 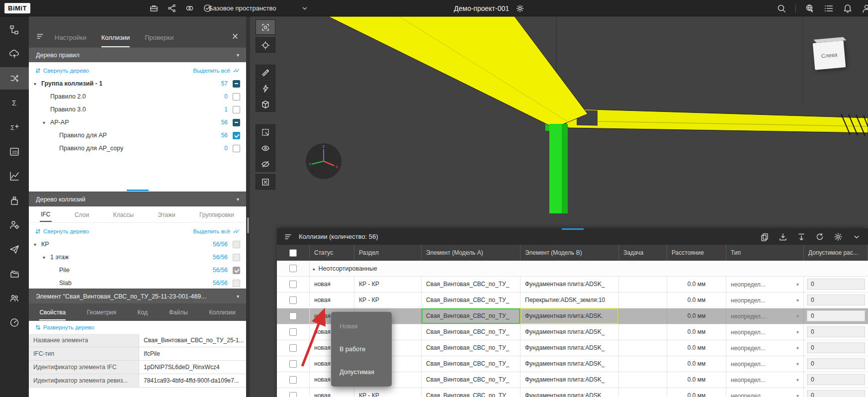 What do you see at coordinates (520, 8) in the screenshot?
I see `gear-icon` at bounding box center [520, 8].